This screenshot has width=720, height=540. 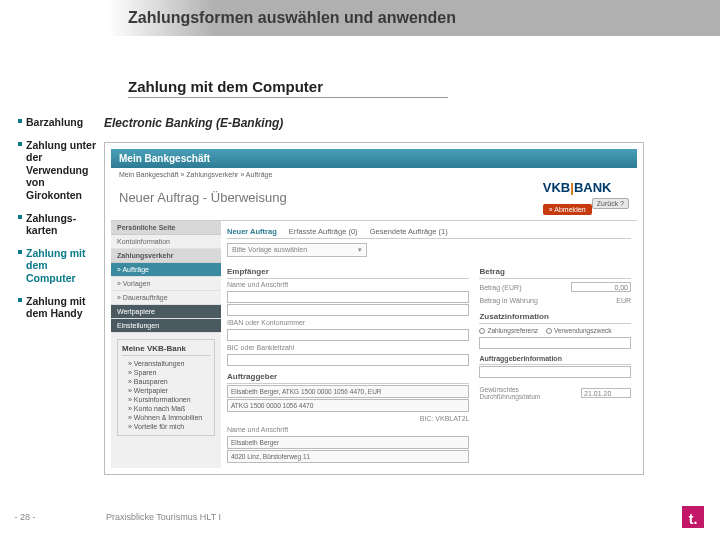 I want to click on bank-logo-post: BANK, so click(x=593, y=188).